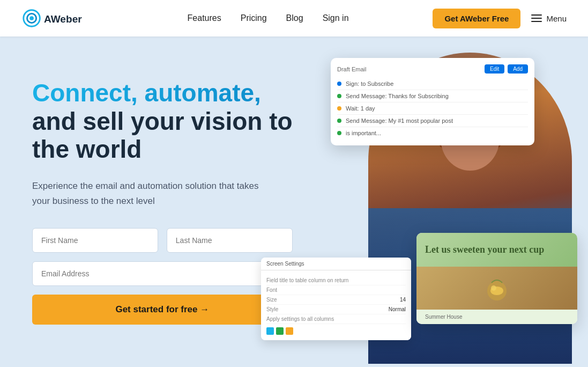 Image resolution: width=588 pixels, height=367 pixels. Describe the element at coordinates (500, 18) in the screenshot. I see `nav-right: Get AWeber Free Menu` at that location.